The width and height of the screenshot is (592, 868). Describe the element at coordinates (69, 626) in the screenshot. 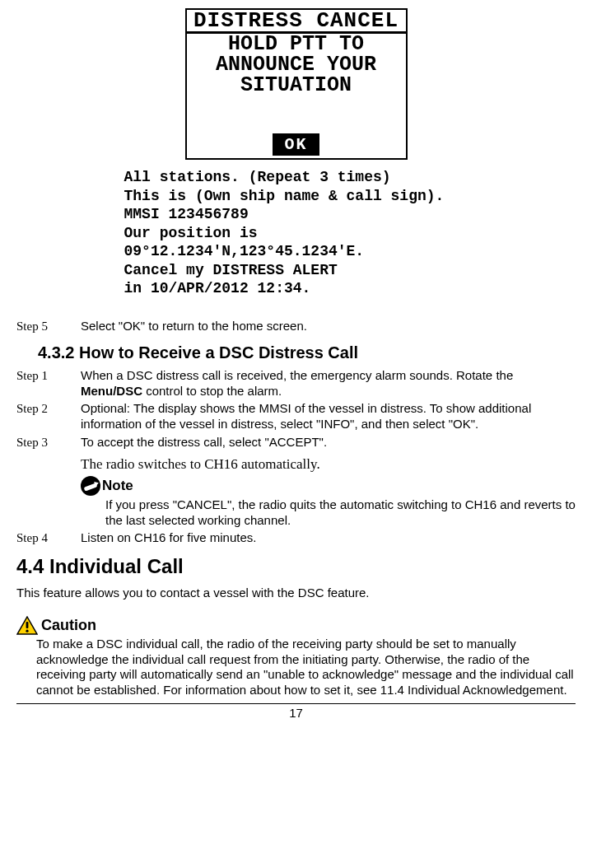

I see `caution-title: Caution` at that location.